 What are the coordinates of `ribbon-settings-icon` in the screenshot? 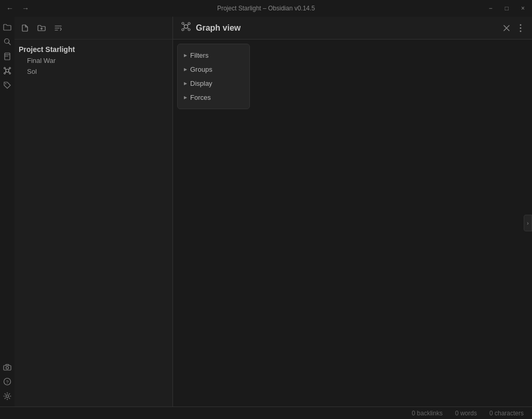 It's located at (7, 396).